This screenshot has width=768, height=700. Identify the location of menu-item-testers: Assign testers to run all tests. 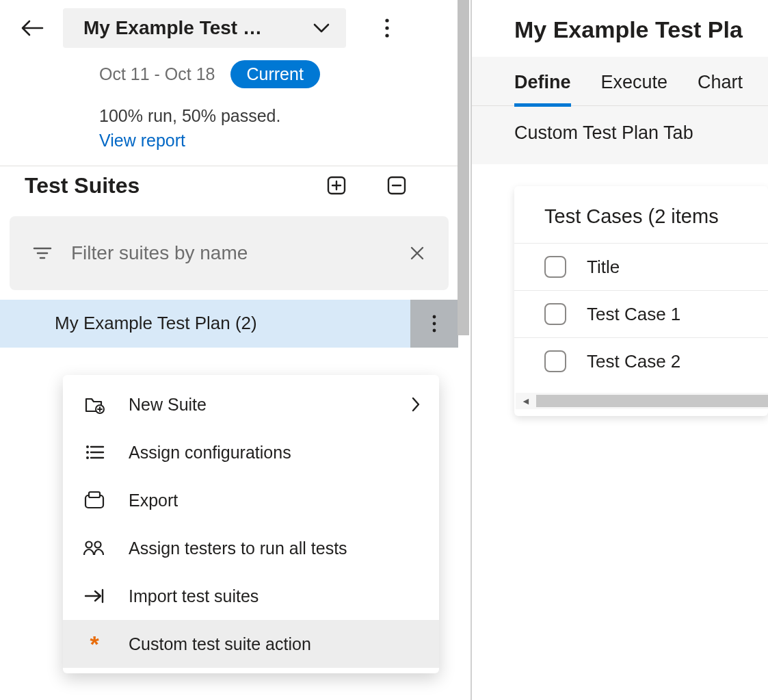
(251, 548).